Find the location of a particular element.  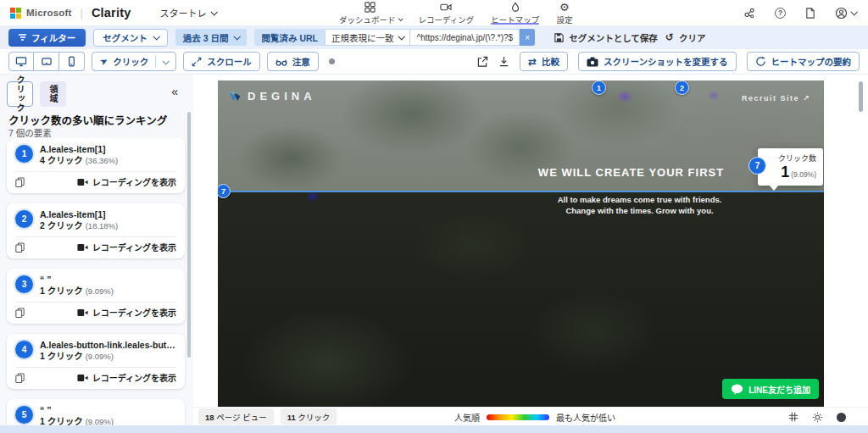

device-mobile-button is located at coordinates (72, 61).